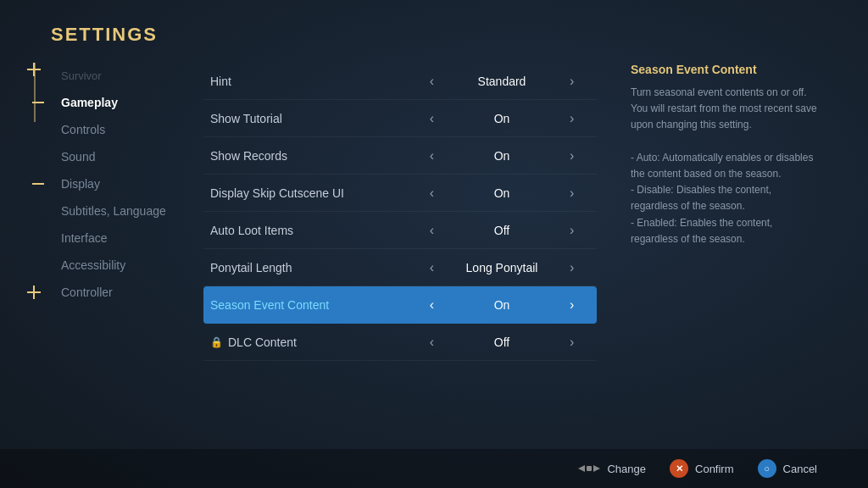  Describe the element at coordinates (612, 469) in the screenshot. I see `footer-action-change: Change` at that location.